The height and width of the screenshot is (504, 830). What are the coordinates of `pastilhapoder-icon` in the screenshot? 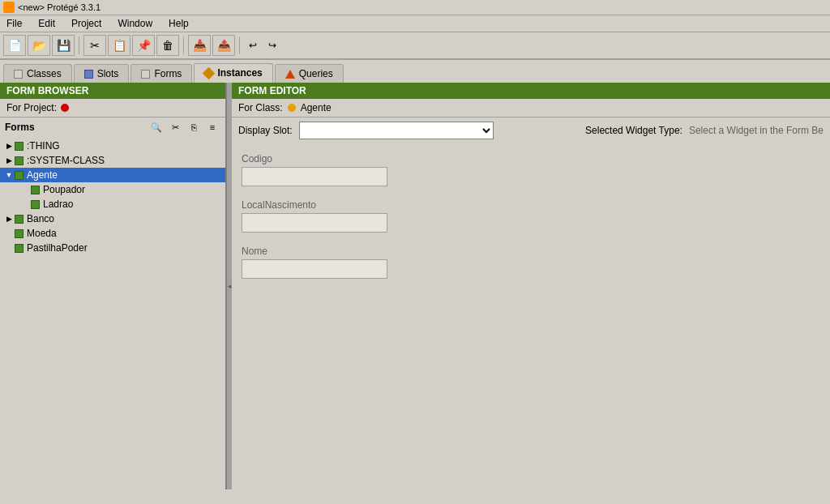 It's located at (19, 248).